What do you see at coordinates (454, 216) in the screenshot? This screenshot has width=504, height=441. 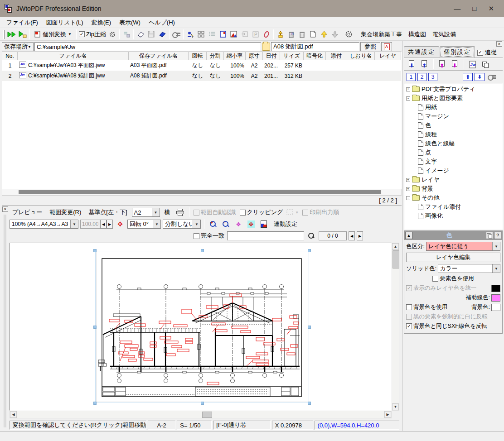 I see `tree-item-rasterize: 画像化` at bounding box center [454, 216].